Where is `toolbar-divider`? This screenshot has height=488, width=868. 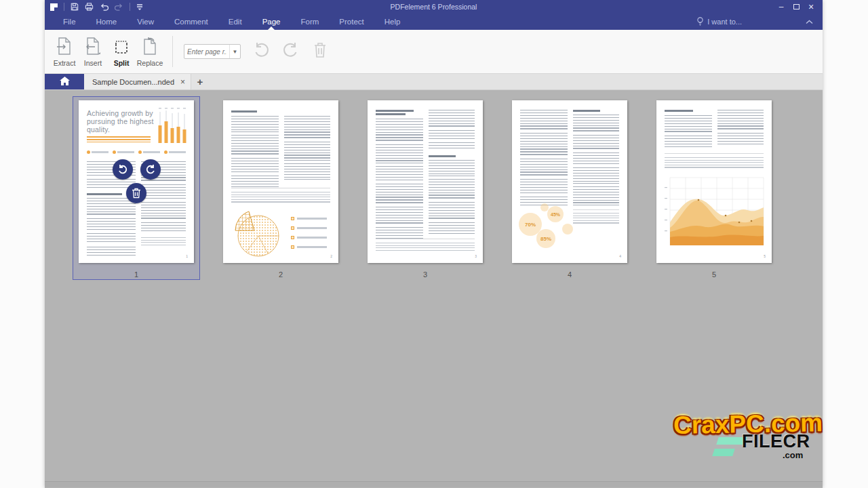
toolbar-divider is located at coordinates (172, 52).